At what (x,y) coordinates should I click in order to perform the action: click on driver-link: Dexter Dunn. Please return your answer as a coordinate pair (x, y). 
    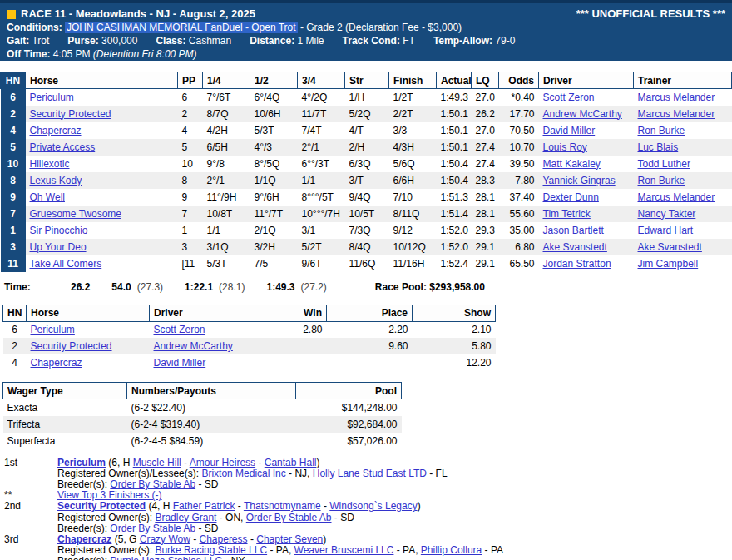
    Looking at the image, I should click on (571, 197).